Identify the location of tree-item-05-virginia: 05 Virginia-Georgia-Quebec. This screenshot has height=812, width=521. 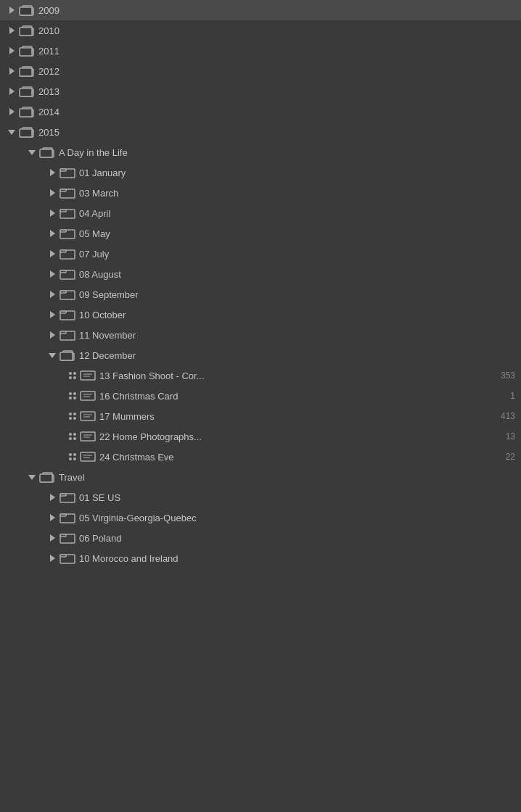
(260, 518).